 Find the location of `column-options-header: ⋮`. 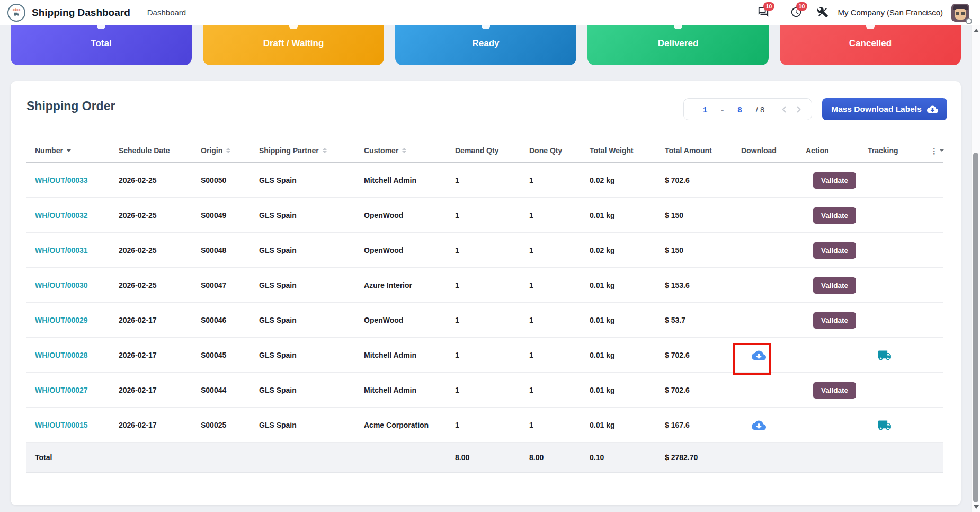

column-options-header: ⋮ is located at coordinates (932, 151).